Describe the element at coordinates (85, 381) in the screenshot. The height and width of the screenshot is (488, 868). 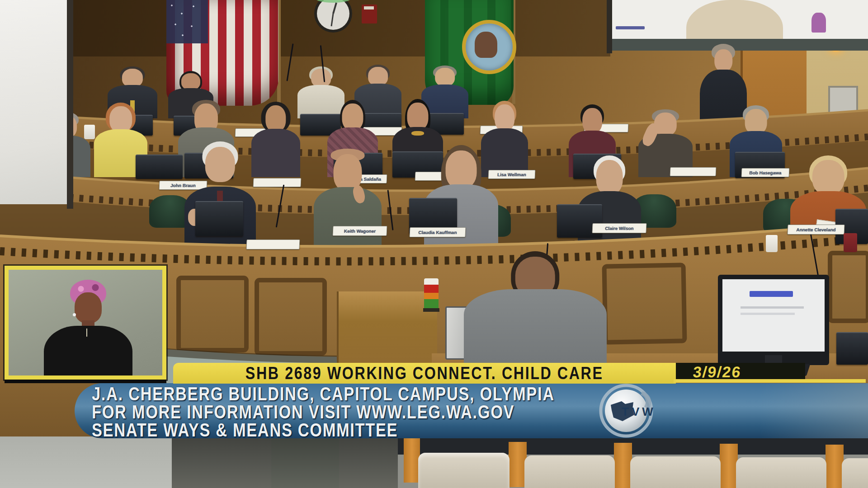
I see `interpreter-pip-shadow` at that location.